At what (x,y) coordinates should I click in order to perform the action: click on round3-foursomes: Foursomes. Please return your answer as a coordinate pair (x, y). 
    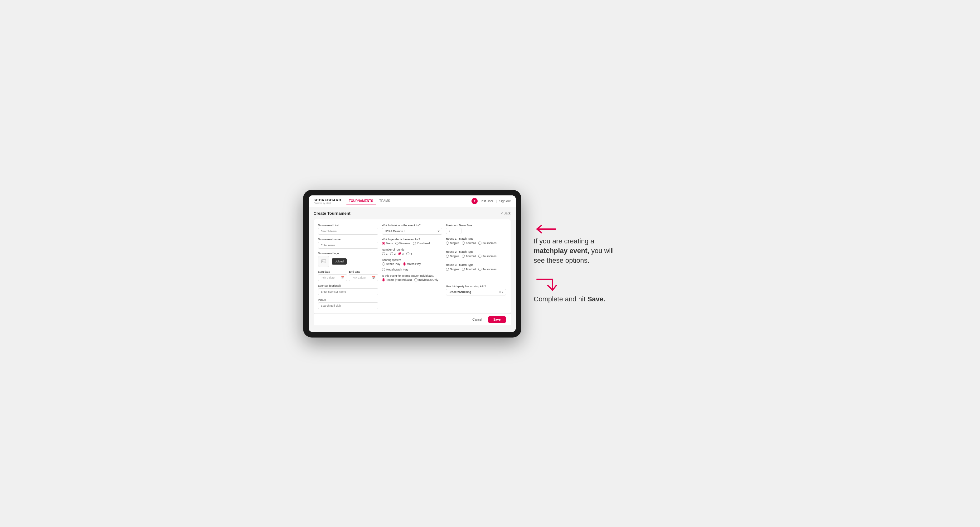
    Looking at the image, I should click on (487, 269).